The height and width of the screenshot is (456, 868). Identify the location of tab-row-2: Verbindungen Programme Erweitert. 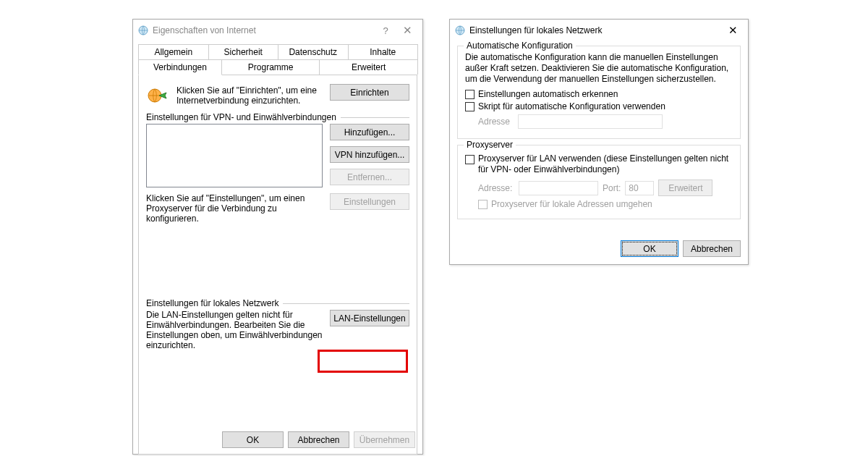
(278, 67).